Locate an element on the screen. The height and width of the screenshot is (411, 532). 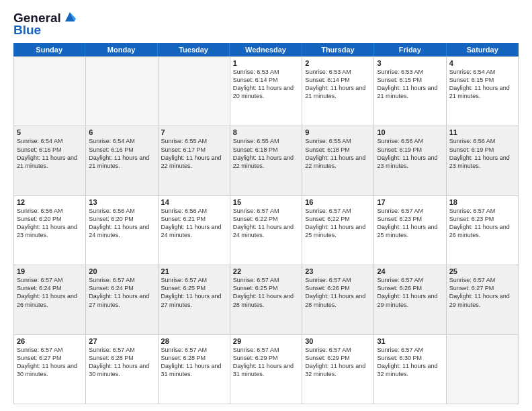
day-number: 7 is located at coordinates (194, 132).